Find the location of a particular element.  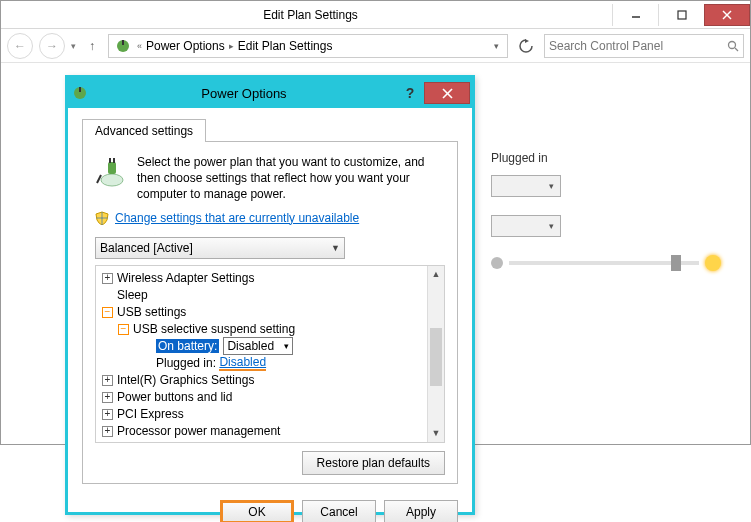

tree-item-usb-settings: −USB settings is located at coordinates (262, 312).